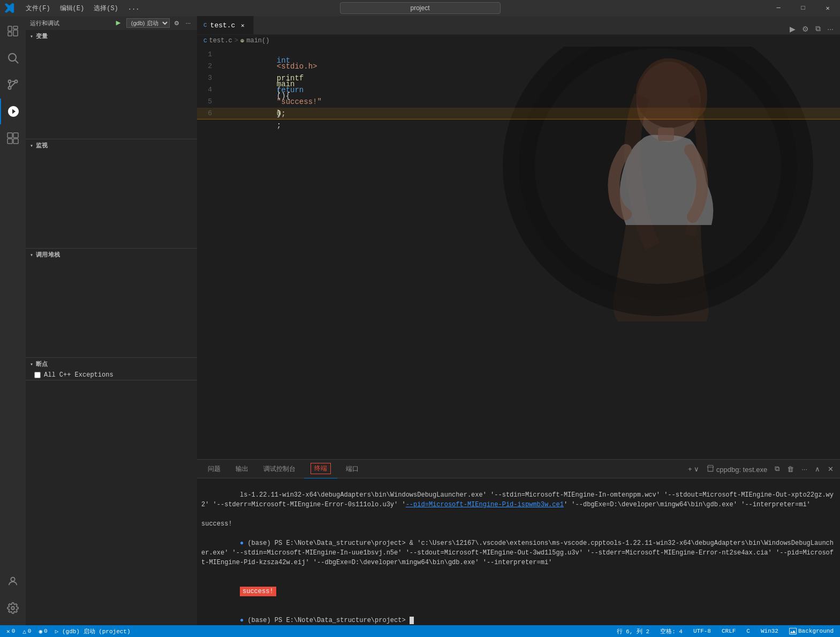 Image resolution: width=840 pixels, height=637 pixels. I want to click on debug-more-button: ···, so click(188, 23).